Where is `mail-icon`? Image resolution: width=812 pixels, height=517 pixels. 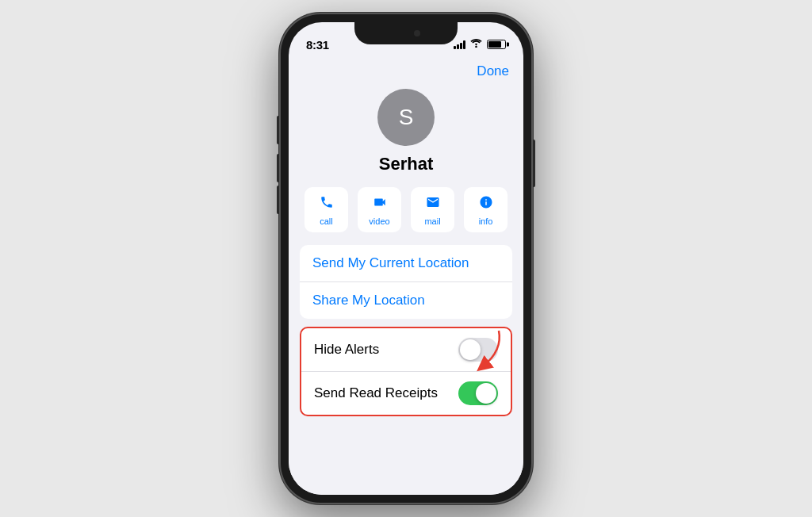 mail-icon is located at coordinates (433, 205).